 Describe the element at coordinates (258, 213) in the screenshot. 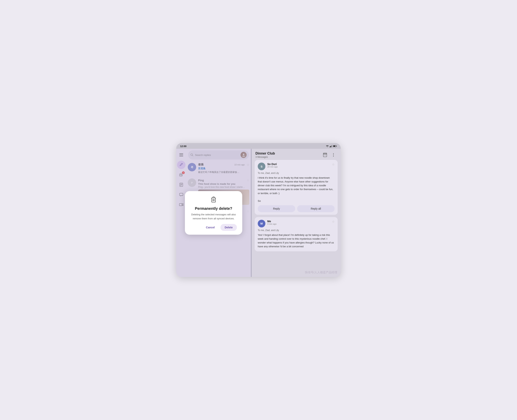

I see `app-body: 4` at that location.